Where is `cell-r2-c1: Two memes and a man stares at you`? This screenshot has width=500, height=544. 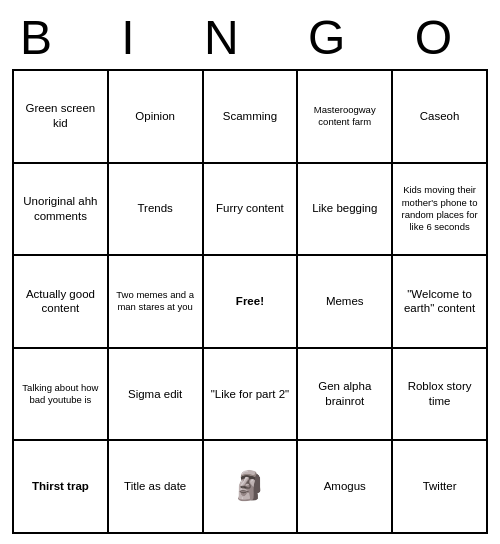 cell-r2-c1: Two memes and a man stares at you is located at coordinates (156, 302).